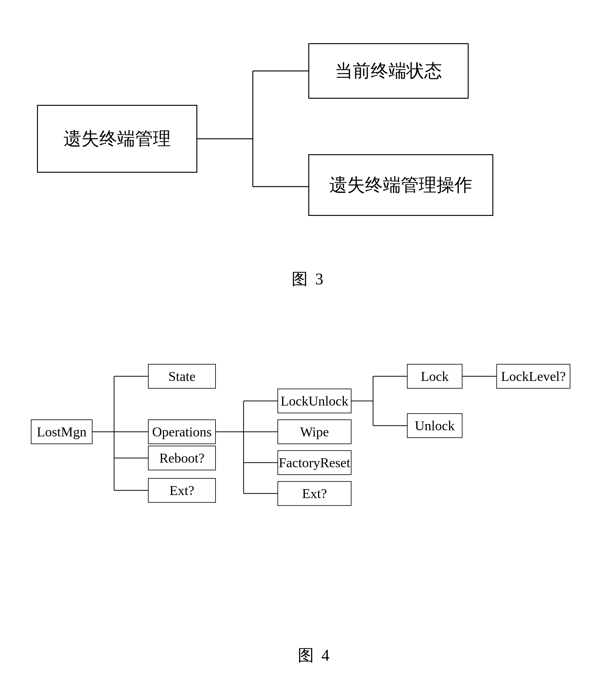 This screenshot has height=685, width=616. What do you see at coordinates (533, 377) in the screenshot?
I see `node-locklevel: LockLevel?` at bounding box center [533, 377].